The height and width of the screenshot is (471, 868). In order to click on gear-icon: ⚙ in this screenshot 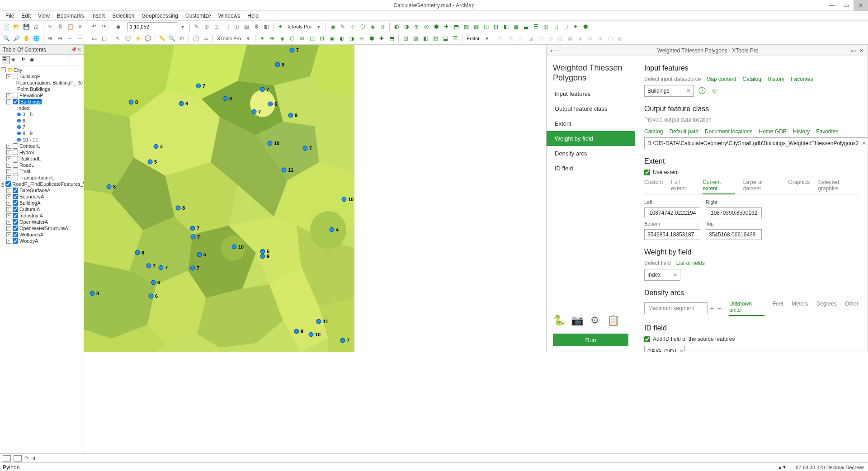, I will do `click(595, 320)`.